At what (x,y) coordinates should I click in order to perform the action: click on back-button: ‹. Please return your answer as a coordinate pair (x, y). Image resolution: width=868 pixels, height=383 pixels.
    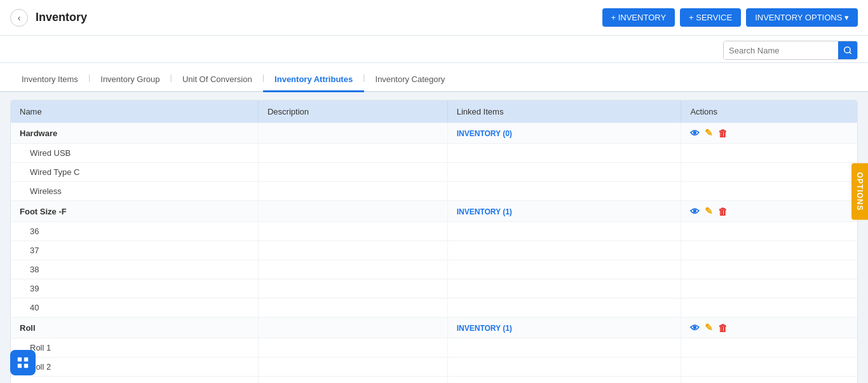
    Looking at the image, I should click on (19, 18).